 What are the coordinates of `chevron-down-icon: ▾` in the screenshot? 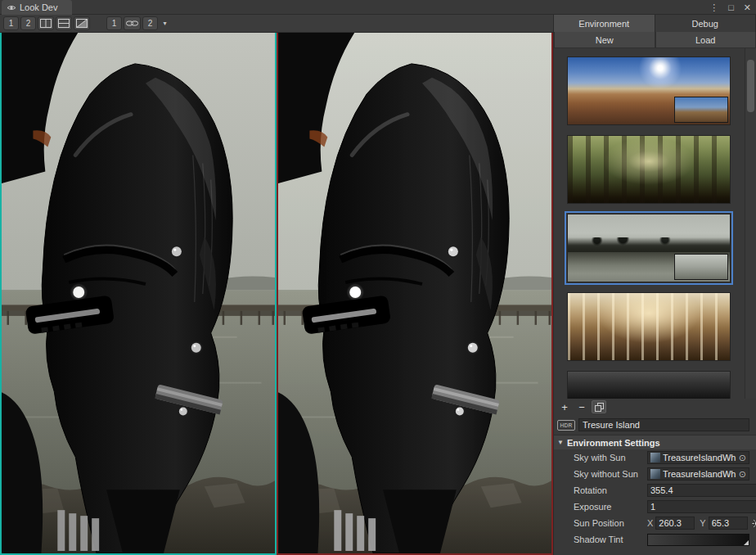 It's located at (164, 23).